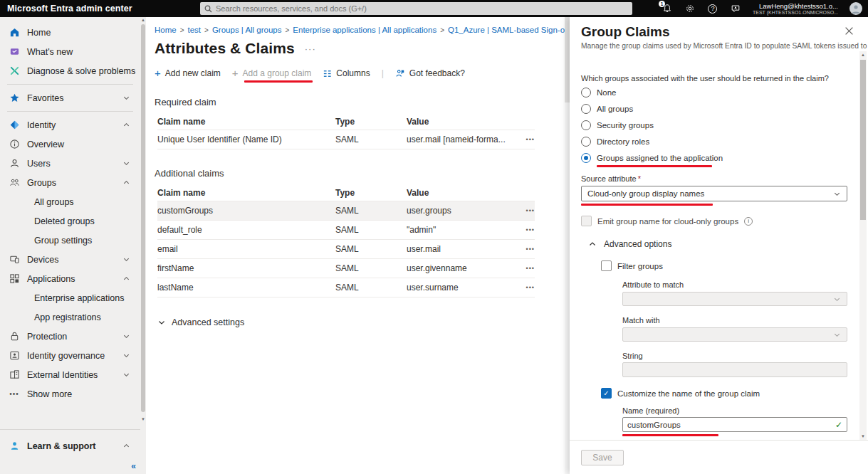 The height and width of the screenshot is (474, 868). Describe the element at coordinates (70, 144) in the screenshot. I see `nav-item-overview: Overview` at that location.